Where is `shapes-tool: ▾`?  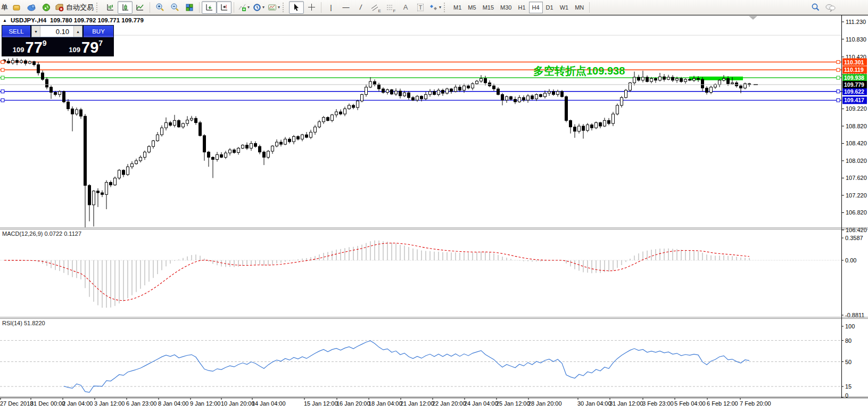
shapes-tool: ▾ is located at coordinates (435, 7).